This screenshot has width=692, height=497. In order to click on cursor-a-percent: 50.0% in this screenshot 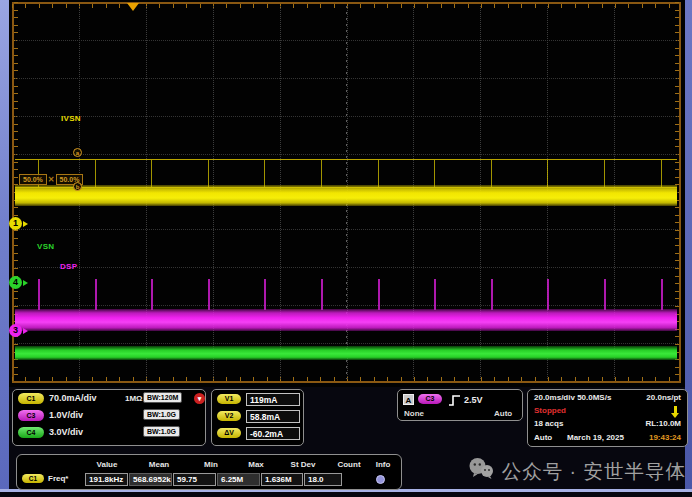, I will do `click(33, 180)`.